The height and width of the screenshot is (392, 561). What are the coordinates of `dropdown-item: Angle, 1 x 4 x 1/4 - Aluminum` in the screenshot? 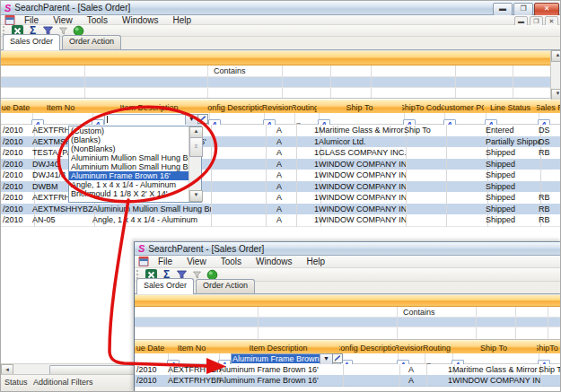 It's located at (129, 185).